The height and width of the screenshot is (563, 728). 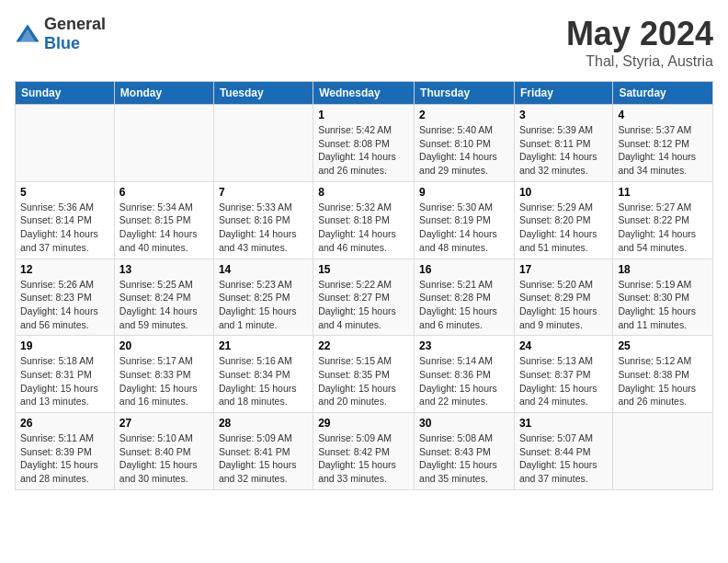 What do you see at coordinates (663, 151) in the screenshot?
I see `day-info: Sunrise: 5:37 AM Sunset: 8:12 PM Dayligh…` at bounding box center [663, 151].